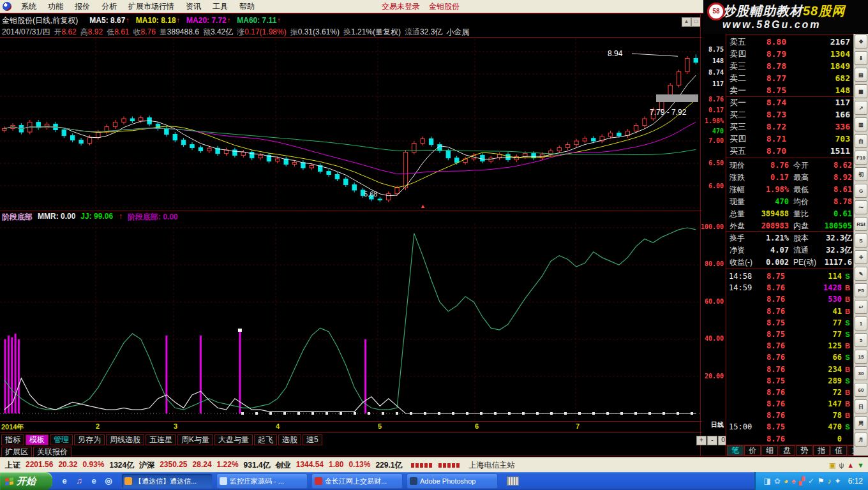  Describe the element at coordinates (56, 6) in the screenshot. I see `menu-item: 功能` at that location.